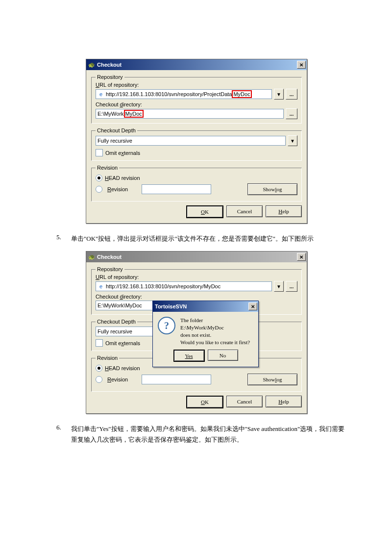 The width and height of the screenshot is (392, 555). Describe the element at coordinates (196, 65) in the screenshot. I see `titlebar: 🐢 Checkout ✕` at that location.